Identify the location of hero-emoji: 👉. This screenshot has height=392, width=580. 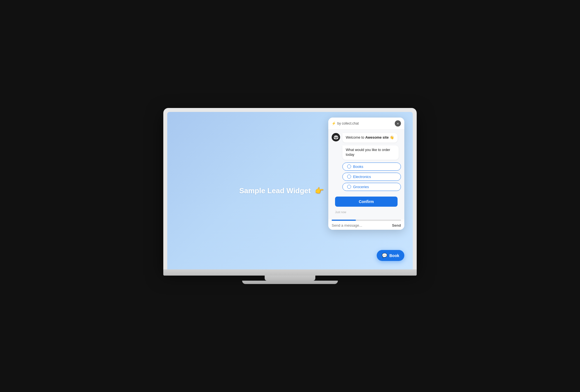
(319, 191).